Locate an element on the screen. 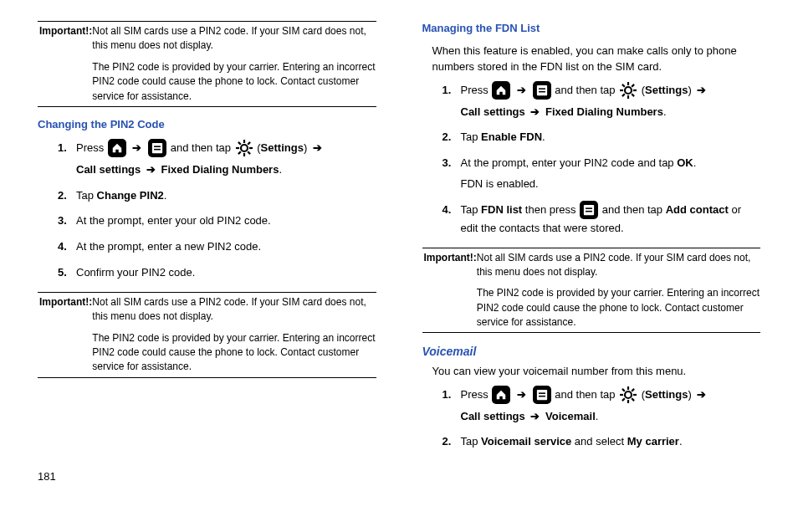 The height and width of the screenshot is (532, 798). intro-text: When this feature is enabled, you can ma… is located at coordinates (597, 59).